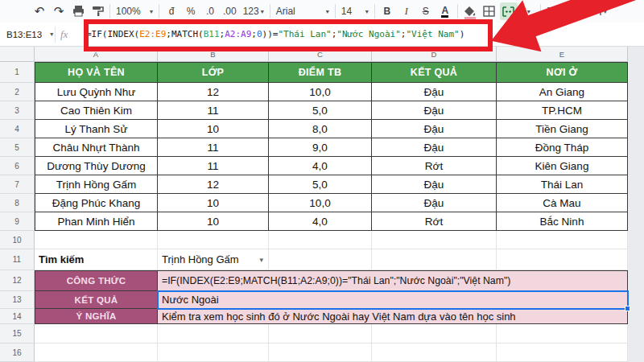 The width and height of the screenshot is (644, 362). Describe the element at coordinates (355, 11) in the screenshot. I see `font-size-select: 14 ▾` at that location.